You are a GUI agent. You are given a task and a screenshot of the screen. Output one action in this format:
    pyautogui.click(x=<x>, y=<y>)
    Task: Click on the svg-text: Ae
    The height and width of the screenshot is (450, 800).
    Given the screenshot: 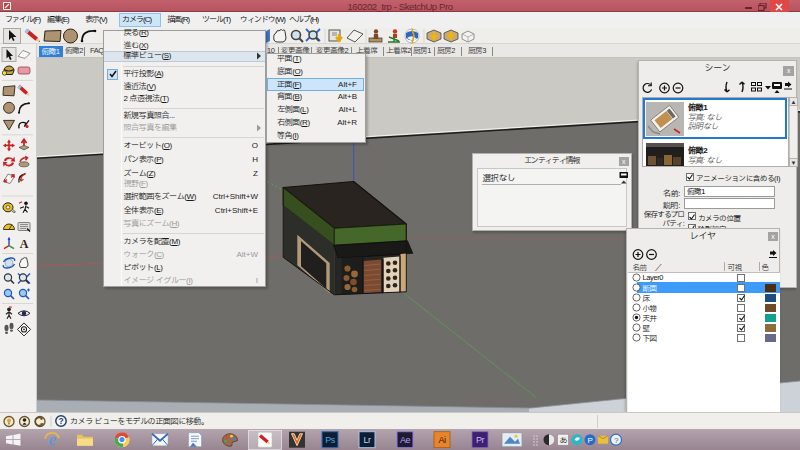 What is the action you would take?
    pyautogui.click(x=406, y=440)
    